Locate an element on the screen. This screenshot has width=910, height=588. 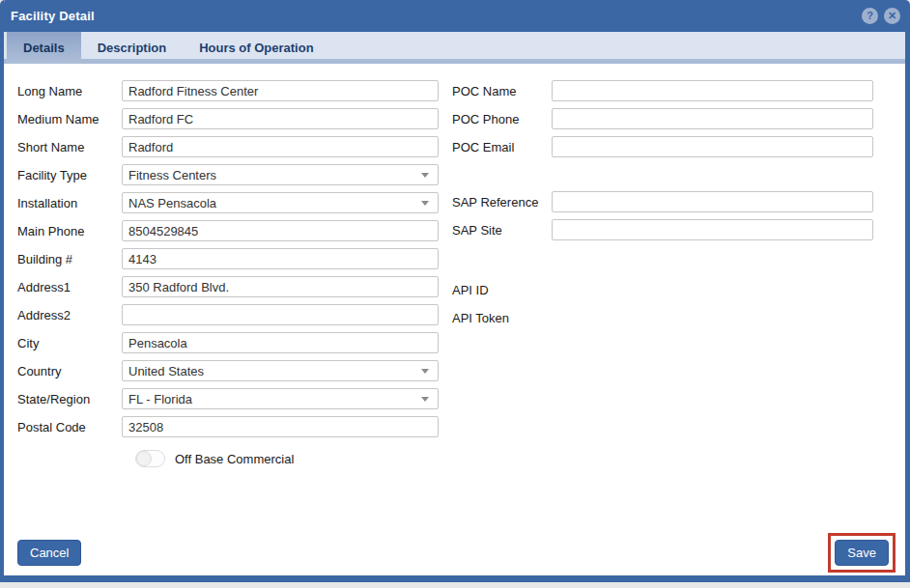
form-row: Short Name is located at coordinates (228, 147).